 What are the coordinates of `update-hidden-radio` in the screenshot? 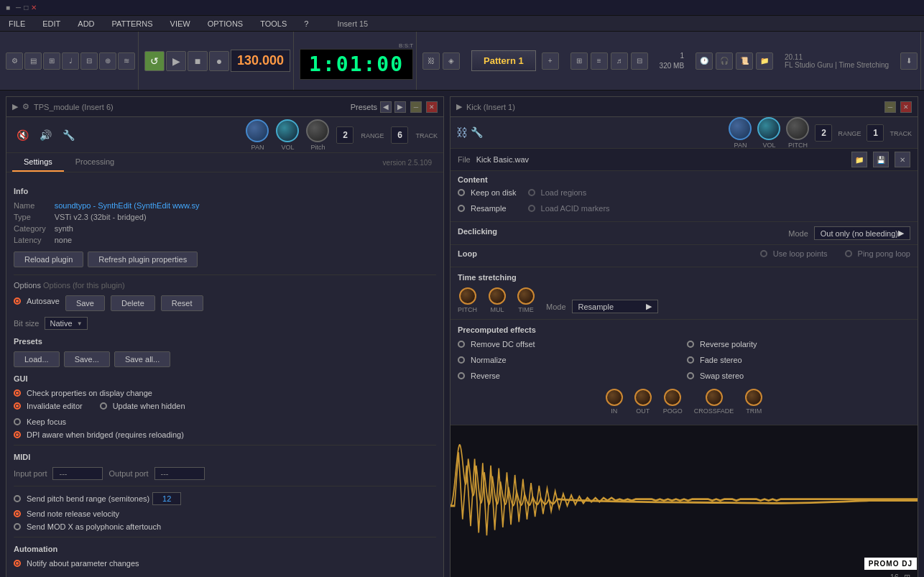 It's located at (103, 406).